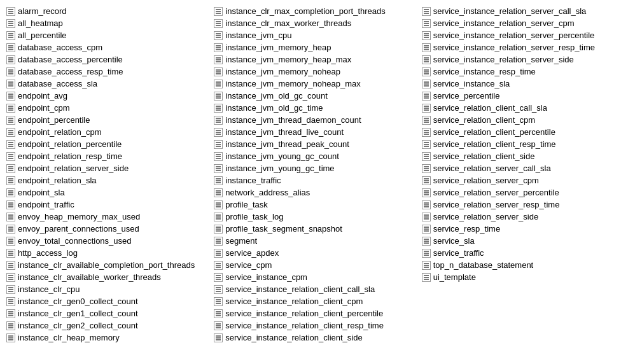 The height and width of the screenshot is (364, 628). Describe the element at coordinates (522, 168) in the screenshot. I see `list-item: service_relation_server_call_sla` at that location.